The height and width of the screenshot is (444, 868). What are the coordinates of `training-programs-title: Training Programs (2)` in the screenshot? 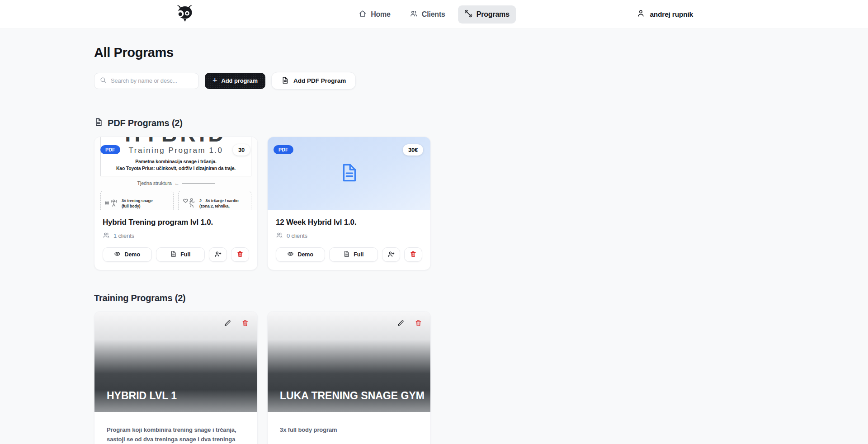 It's located at (140, 298).